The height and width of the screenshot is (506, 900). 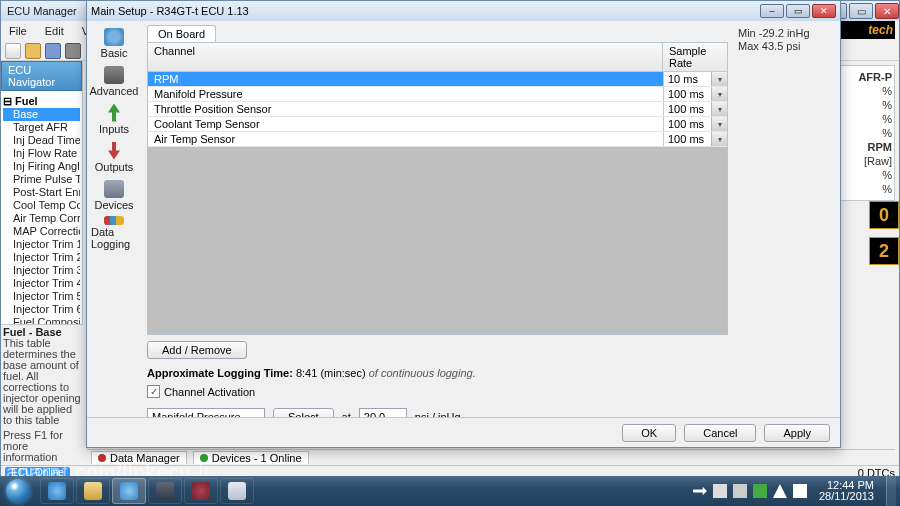 What do you see at coordinates (114, 220) in the screenshot?
I see `chart-icon` at bounding box center [114, 220].